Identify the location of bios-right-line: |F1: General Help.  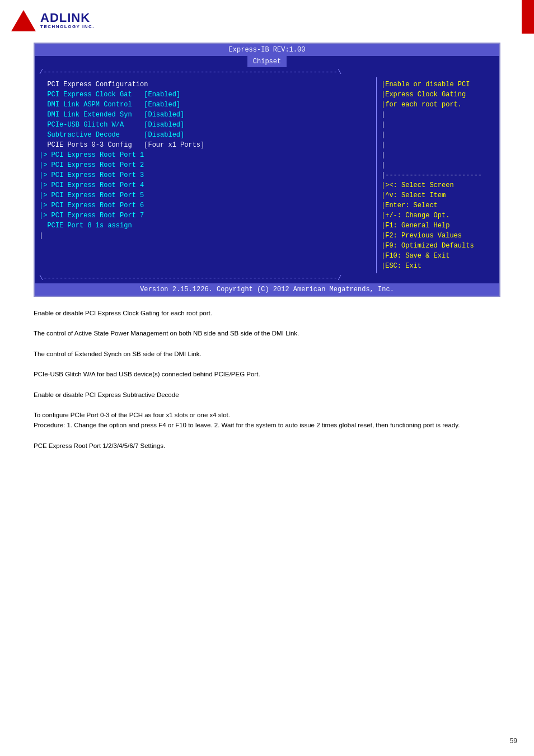
(438, 226).